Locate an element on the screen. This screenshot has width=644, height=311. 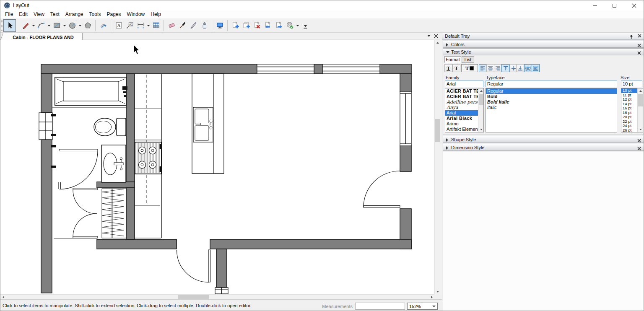
size-list-scrollbar is located at coordinates (640, 110).